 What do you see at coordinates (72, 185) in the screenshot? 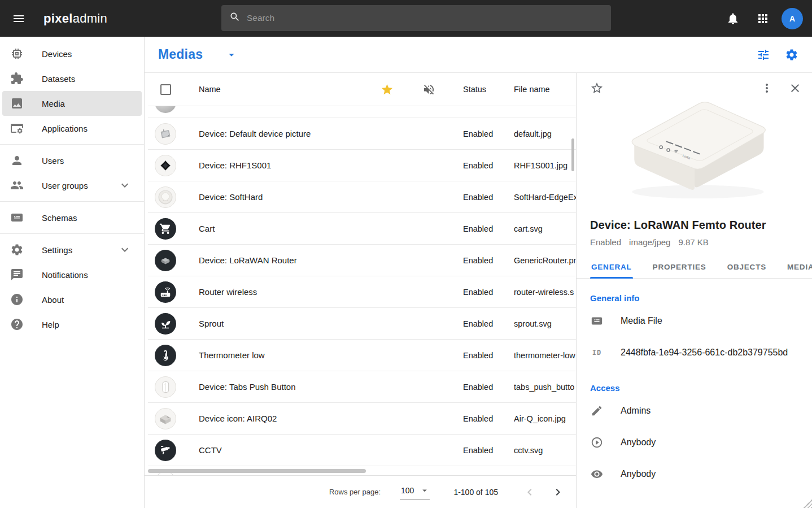
I see `sidebar-item-user-groups: User groups` at bounding box center [72, 185].